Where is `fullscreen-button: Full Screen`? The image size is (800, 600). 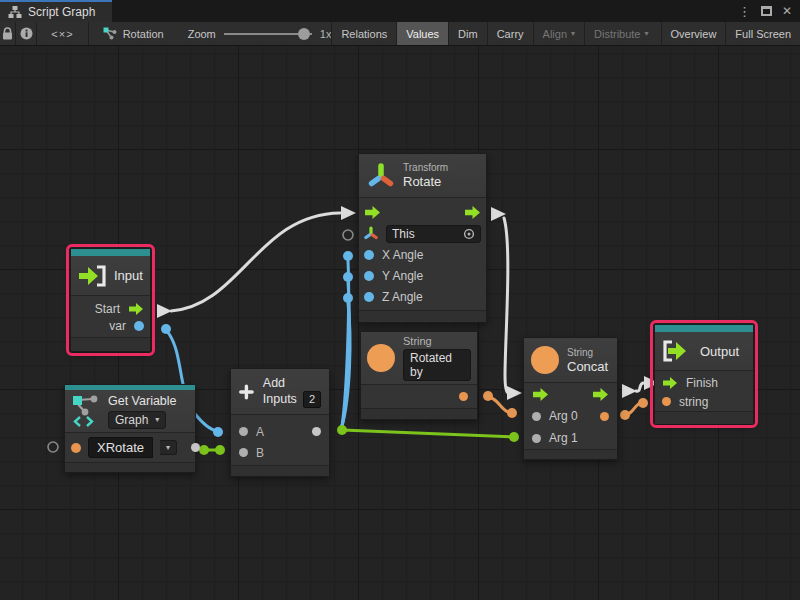 fullscreen-button: Full Screen is located at coordinates (762, 34).